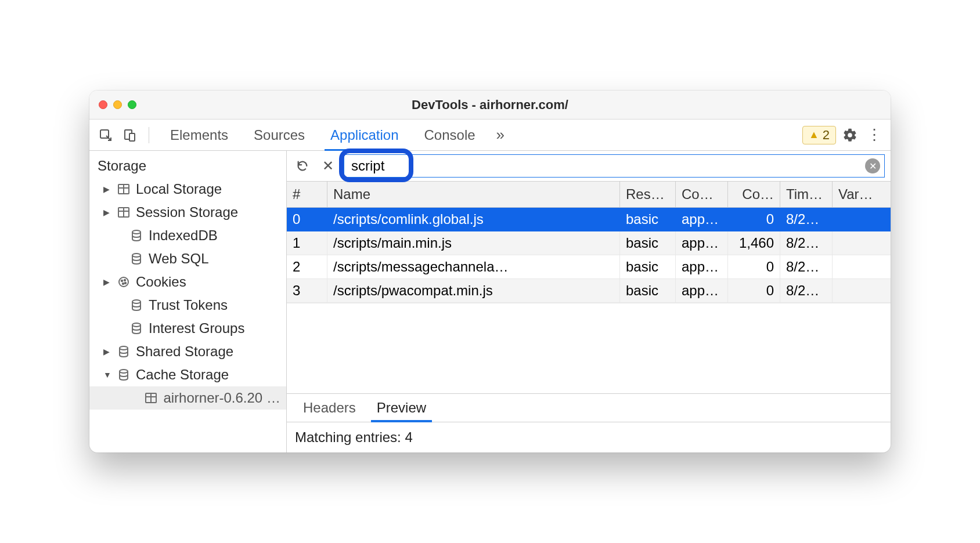 The height and width of the screenshot is (543, 980). I want to click on filter-toolbar: ✕ ✕, so click(589, 166).